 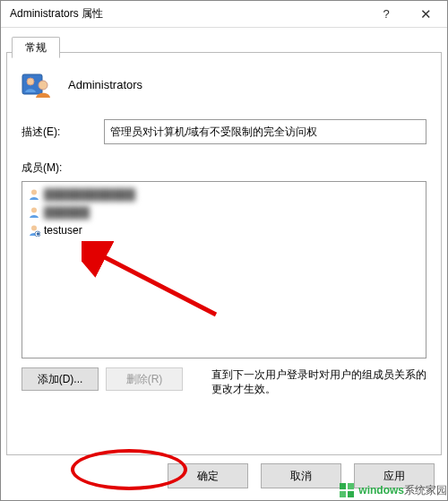 What do you see at coordinates (66, 212) in the screenshot?
I see `member-name: ██████` at bounding box center [66, 212].